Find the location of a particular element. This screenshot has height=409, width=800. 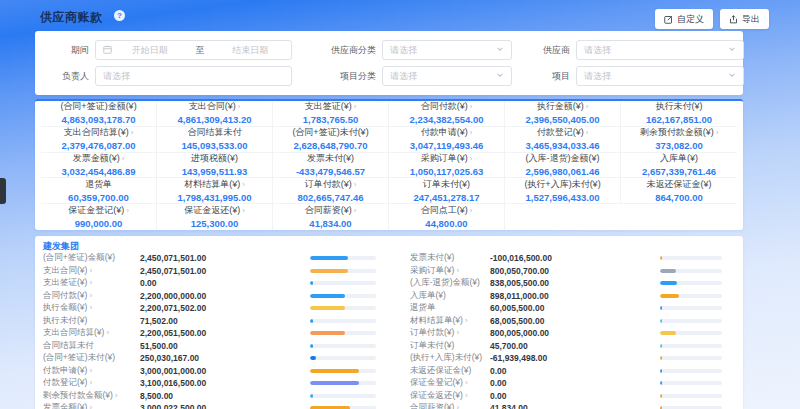

end-date-placeholder: 结束日期 is located at coordinates (251, 50).